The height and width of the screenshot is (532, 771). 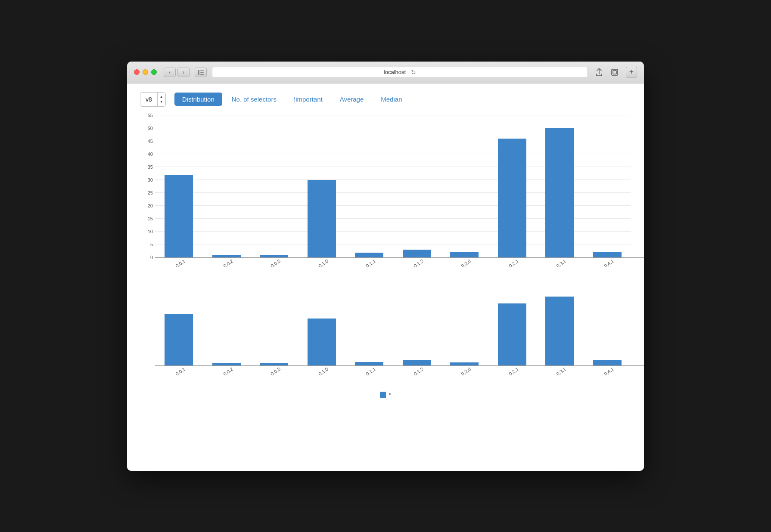 I want to click on url-text: localhost, so click(x=395, y=72).